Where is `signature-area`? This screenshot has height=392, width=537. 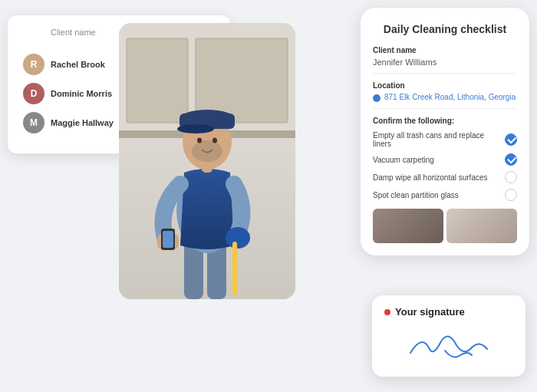
signature-area is located at coordinates (449, 345).